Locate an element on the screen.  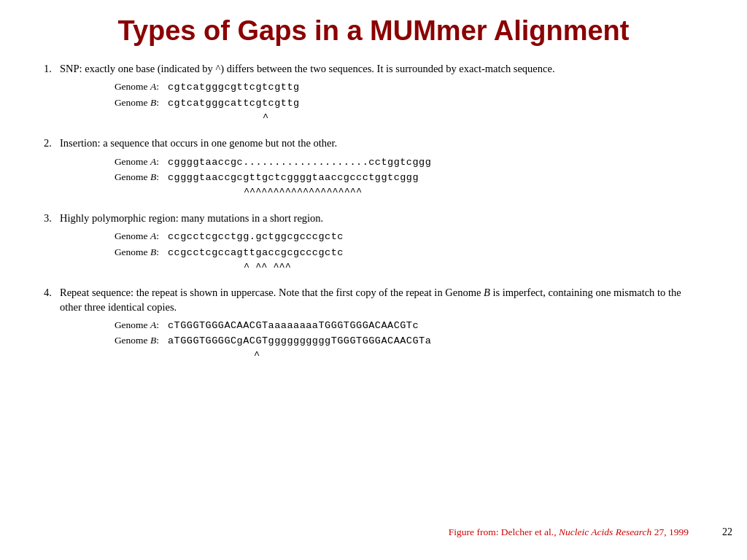
genome-a-line-3: Genome A: ccgcctcgcctgg.gctggcgcccgctc is located at coordinates (403, 236).